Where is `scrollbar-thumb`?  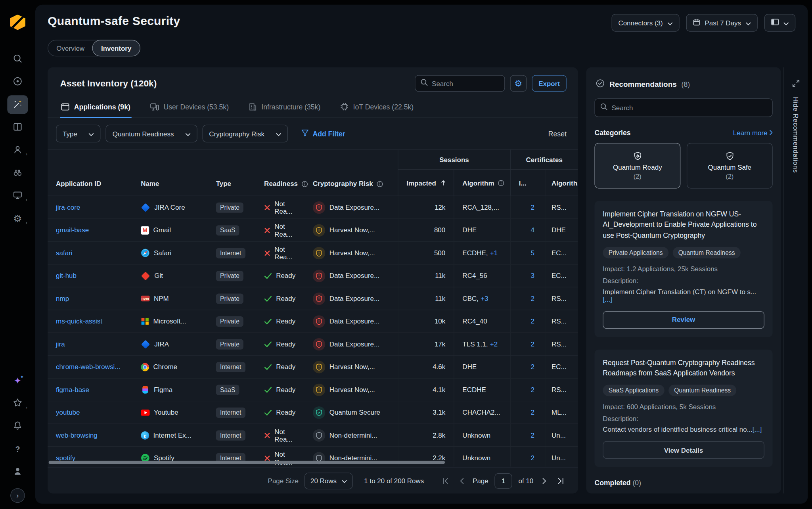
scrollbar-thumb is located at coordinates (247, 462).